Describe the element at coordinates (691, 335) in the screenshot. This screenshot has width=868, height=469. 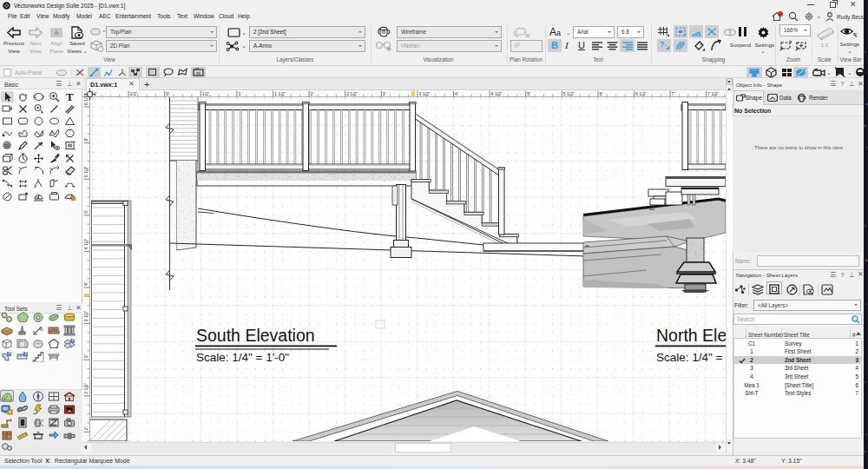
I see `svg-text: North Ele` at that location.